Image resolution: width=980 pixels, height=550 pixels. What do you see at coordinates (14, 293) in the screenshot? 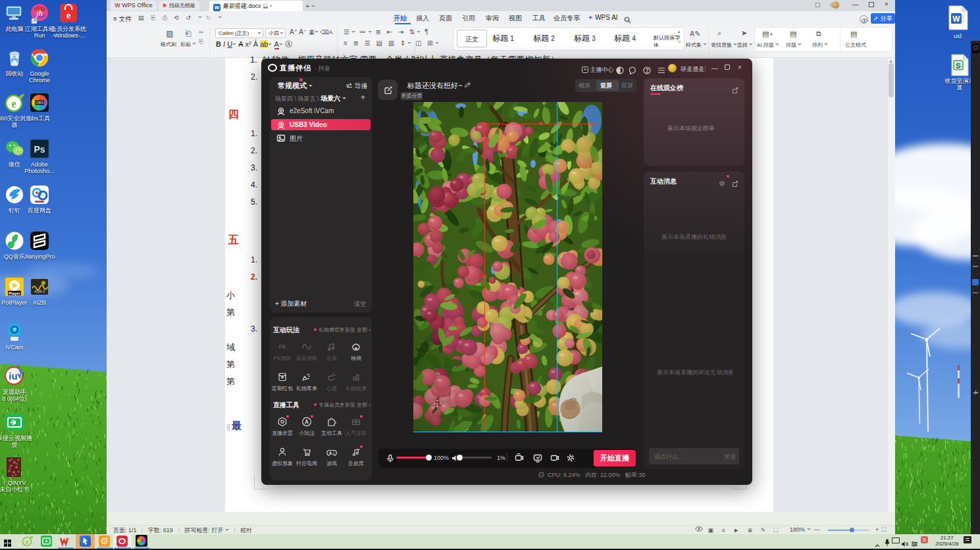
I see `svg-text: Player` at bounding box center [14, 293].